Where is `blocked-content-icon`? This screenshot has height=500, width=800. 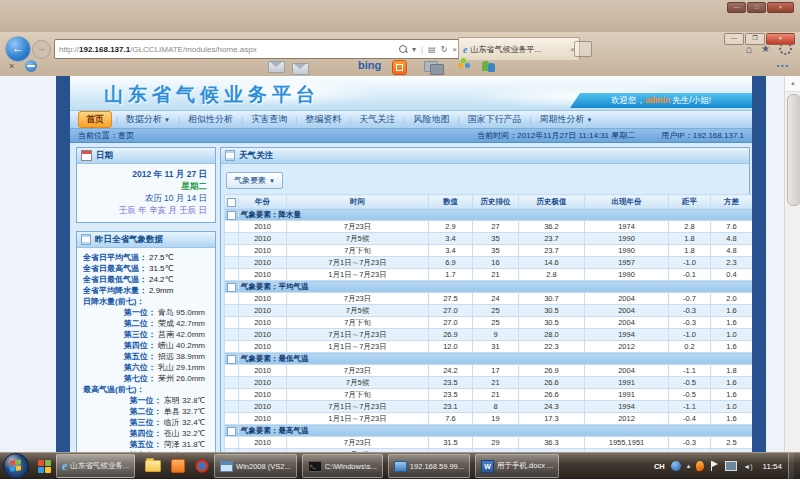 blocked-content-icon is located at coordinates (31, 66).